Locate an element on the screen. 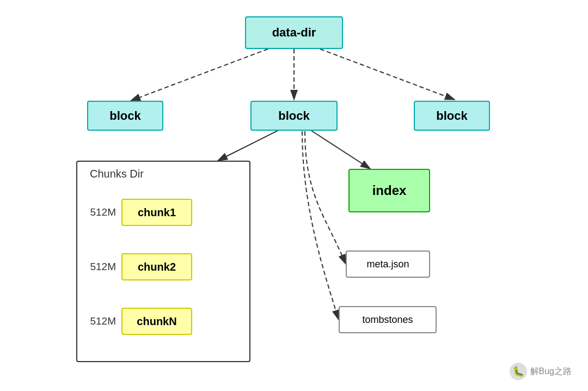 The width and height of the screenshot is (588, 391). chunkN-label: chunkN is located at coordinates (157, 321).